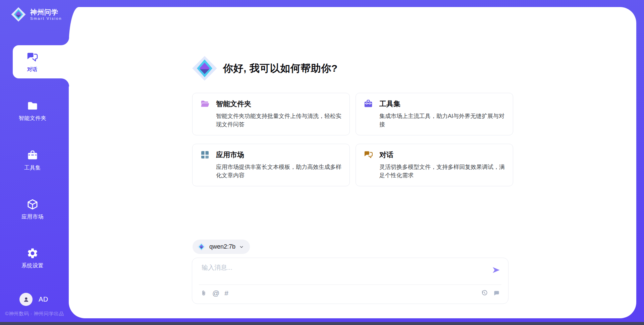 This screenshot has width=644, height=325. I want to click on sidebar-item-label: 应用市场, so click(33, 217).